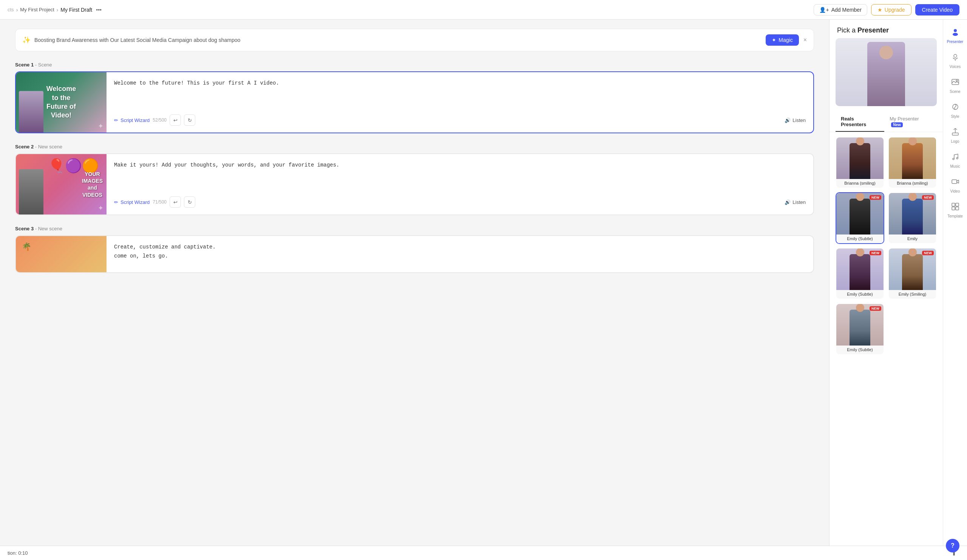 The height and width of the screenshot is (560, 967). What do you see at coordinates (774, 40) in the screenshot?
I see `magic-icon: ✦` at bounding box center [774, 40].